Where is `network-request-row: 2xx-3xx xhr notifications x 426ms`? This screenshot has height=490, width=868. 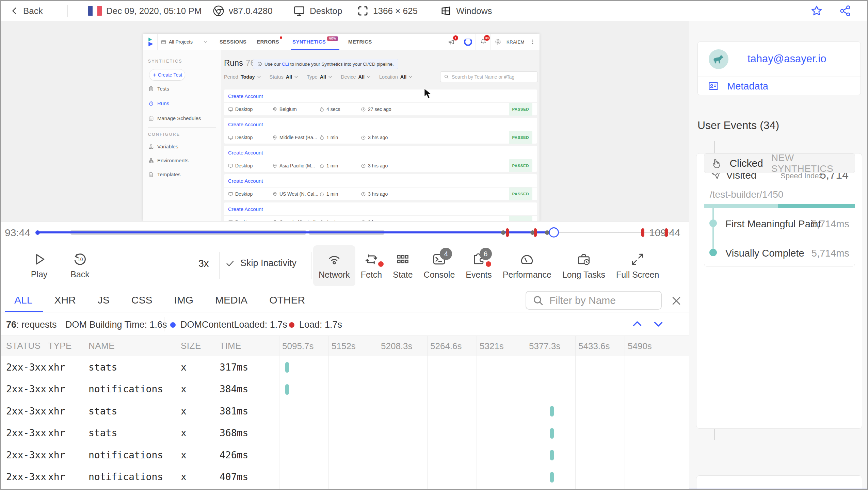 network-request-row: 2xx-3xx xhr notifications x 426ms is located at coordinates (345, 455).